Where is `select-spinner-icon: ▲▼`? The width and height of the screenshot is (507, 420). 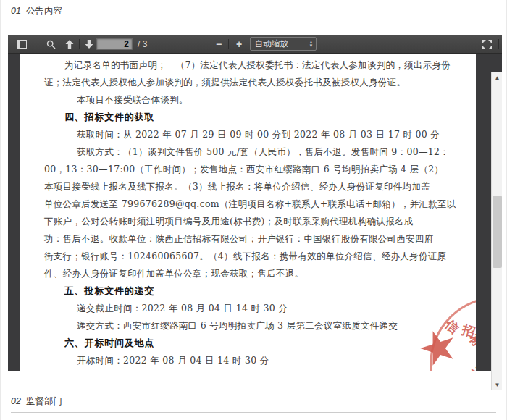
select-spinner-icon: ▲▼ is located at coordinates (311, 43).